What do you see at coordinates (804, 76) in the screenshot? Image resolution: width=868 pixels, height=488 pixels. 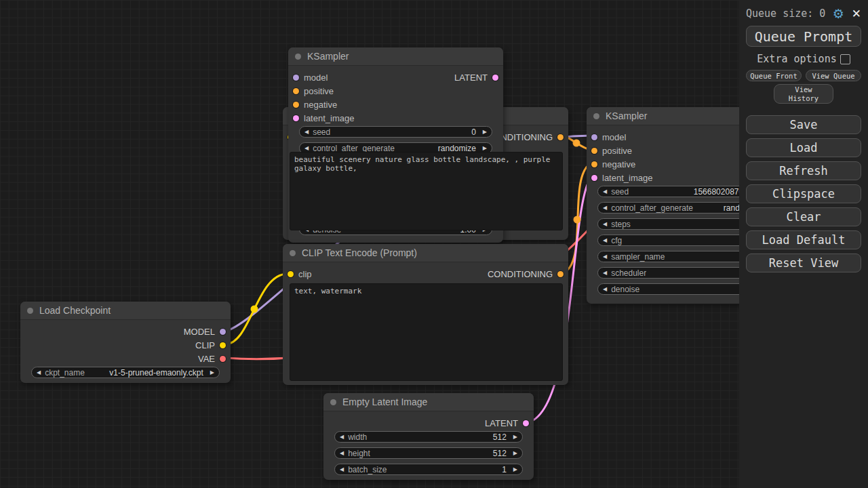 I see `queue-buttons-row: Queue Front View Queue` at bounding box center [804, 76].